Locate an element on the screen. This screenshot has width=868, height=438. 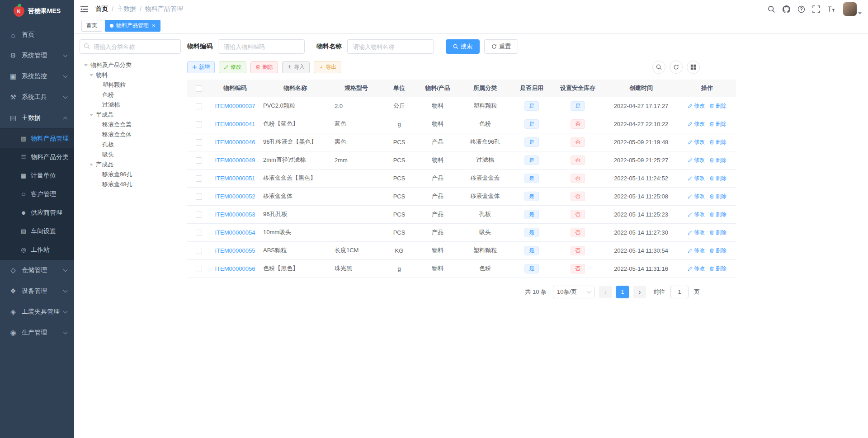
font-size-icon is located at coordinates (831, 9).